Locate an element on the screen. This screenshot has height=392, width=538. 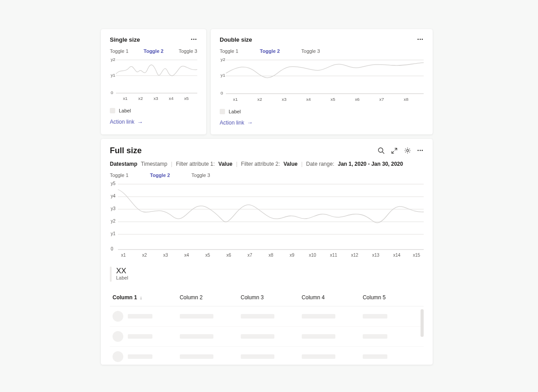
svg-text: x14 is located at coordinates (397, 255).